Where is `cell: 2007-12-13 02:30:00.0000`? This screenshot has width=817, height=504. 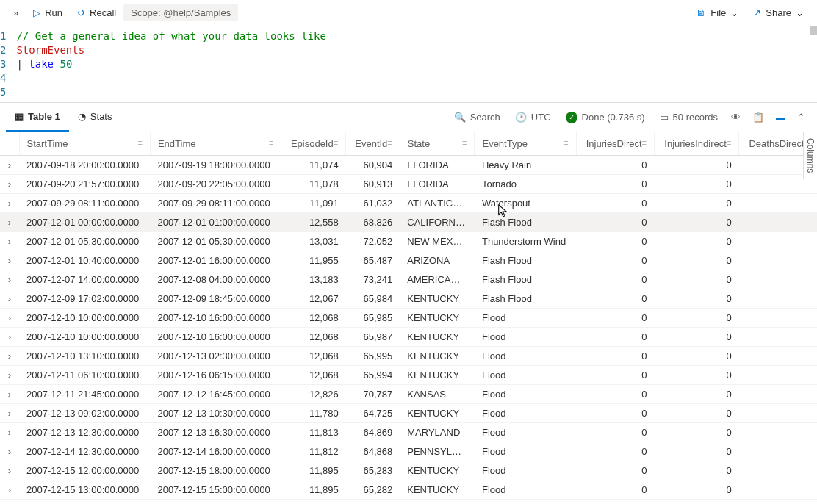
cell: 2007-12-13 02:30:00.0000 is located at coordinates (215, 356).